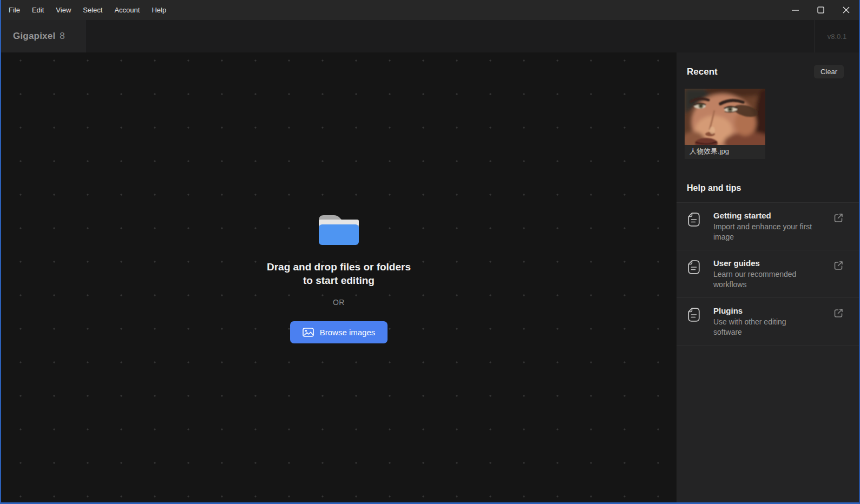  I want to click on help-item-subtitle: Import and enhance your first image, so click(765, 232).